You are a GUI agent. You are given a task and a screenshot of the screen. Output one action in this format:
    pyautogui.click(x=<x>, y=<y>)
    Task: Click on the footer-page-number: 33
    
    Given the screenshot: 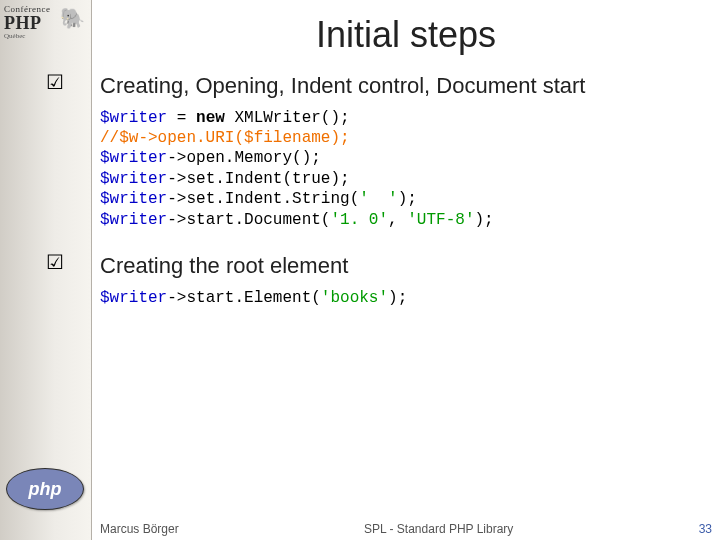 What is the action you would take?
    pyautogui.click(x=706, y=529)
    